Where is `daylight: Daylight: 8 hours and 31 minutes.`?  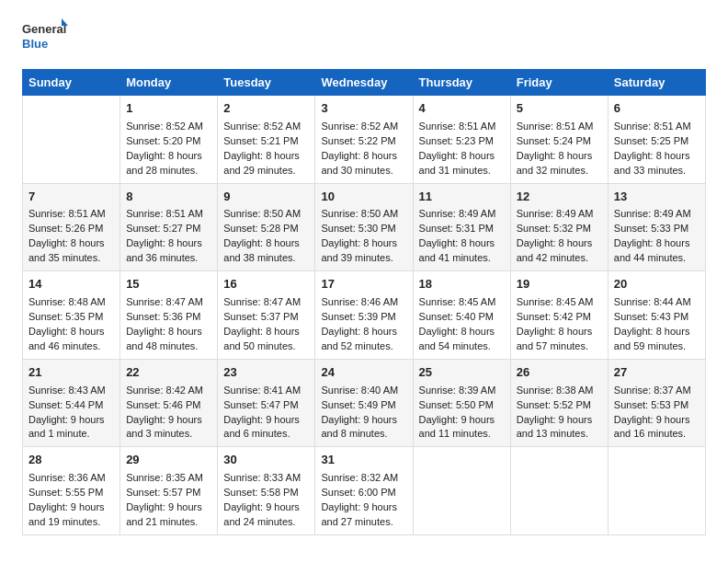
daylight: Daylight: 8 hours and 31 minutes. is located at coordinates (458, 163).